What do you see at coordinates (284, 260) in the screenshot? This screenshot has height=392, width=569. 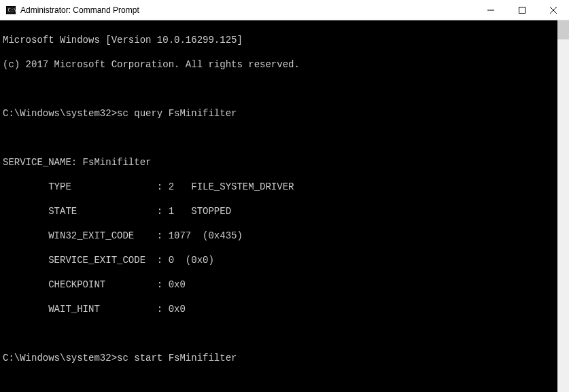 I see `terminal-line: SERVICE_EXIT_CODE : 0 (0x0)` at bounding box center [284, 260].